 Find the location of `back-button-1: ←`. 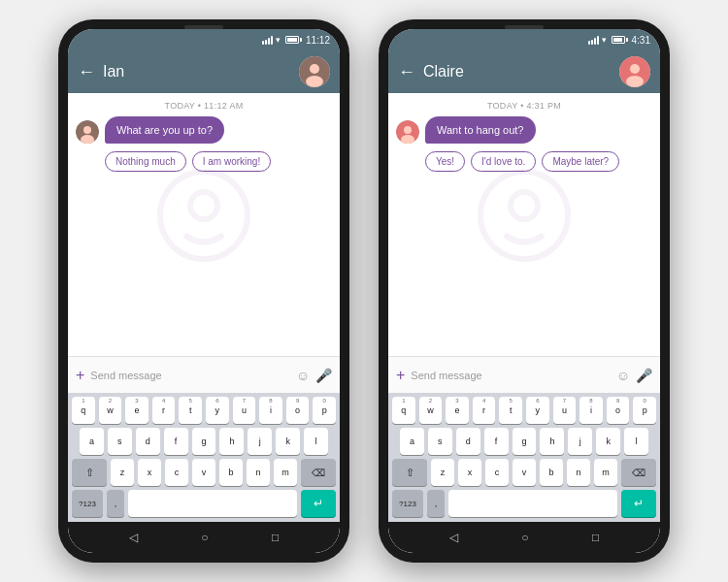

back-button-1: ← is located at coordinates (86, 72).